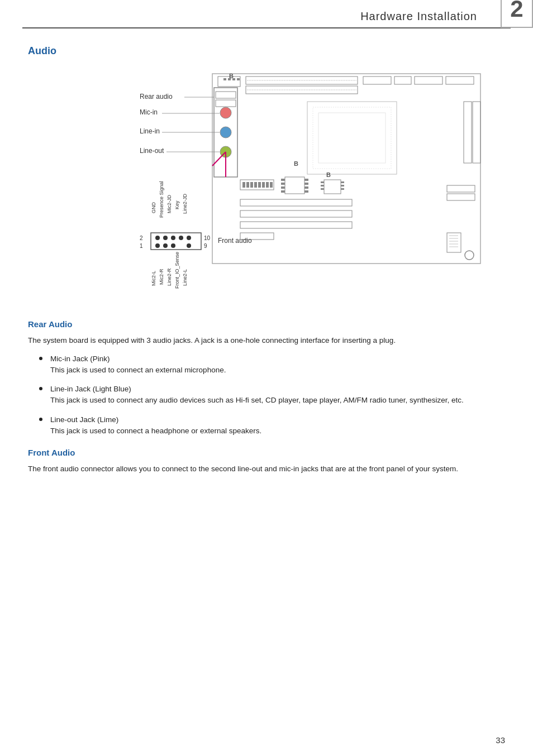 The image size is (533, 756). What do you see at coordinates (138, 359) in the screenshot?
I see `bullet-label-mic: Mic-in Jack (Pink)` at bounding box center [138, 359].